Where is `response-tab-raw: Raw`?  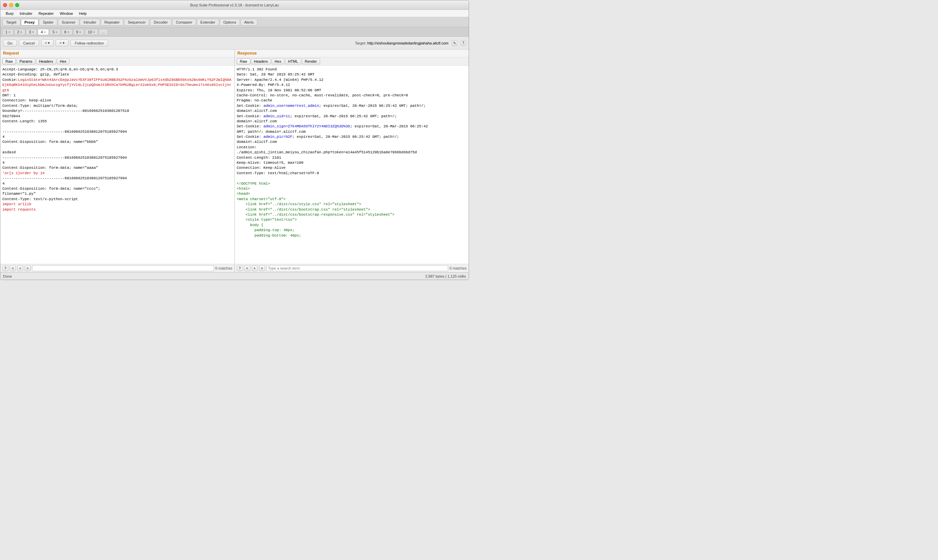
response-tab-raw: Raw is located at coordinates (244, 61).